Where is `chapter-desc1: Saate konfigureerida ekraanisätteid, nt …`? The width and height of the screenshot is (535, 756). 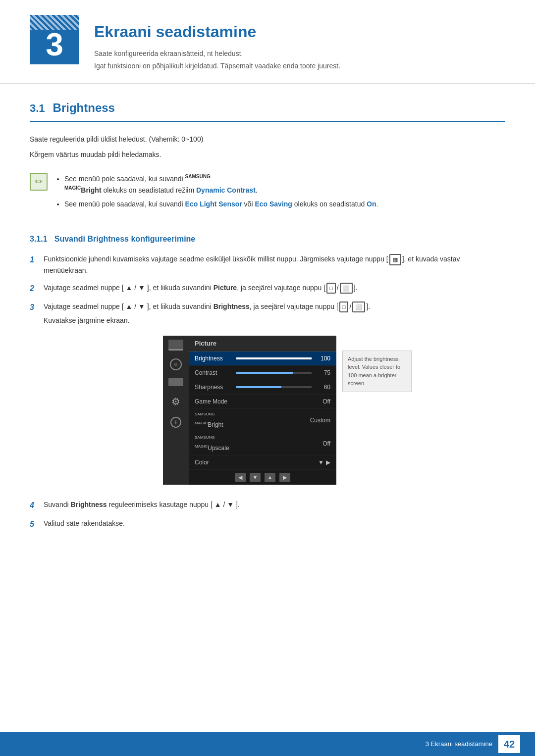
chapter-desc1: Saate konfigureerida ekraanisätteid, nt … is located at coordinates (217, 53).